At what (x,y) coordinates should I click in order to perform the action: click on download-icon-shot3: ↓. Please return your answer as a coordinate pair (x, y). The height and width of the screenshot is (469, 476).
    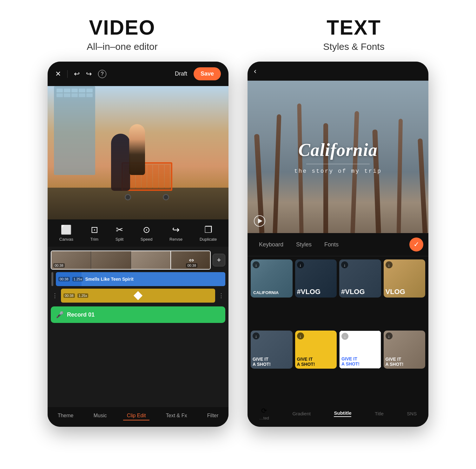
    Looking at the image, I should click on (345, 336).